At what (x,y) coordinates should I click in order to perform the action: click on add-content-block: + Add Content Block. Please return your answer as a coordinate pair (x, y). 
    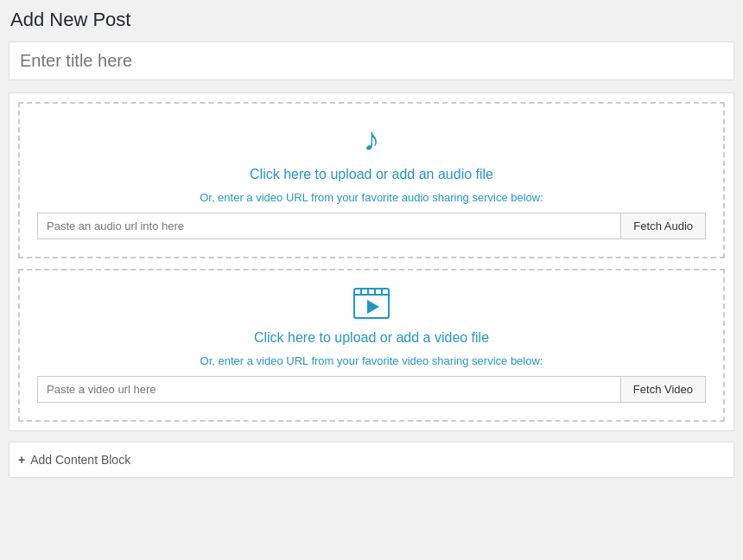
    Looking at the image, I should click on (372, 460).